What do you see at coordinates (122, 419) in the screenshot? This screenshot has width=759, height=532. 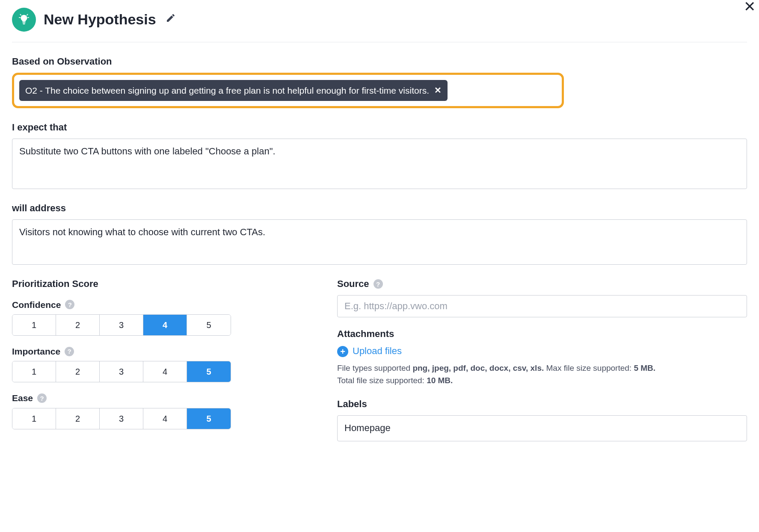 I see `ease-option-3: 3` at bounding box center [122, 419].